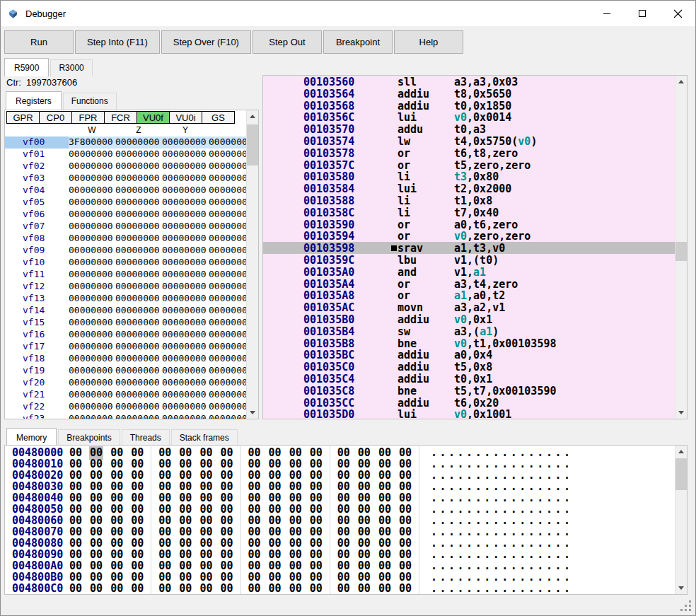 Image resolution: width=696 pixels, height=616 pixels. I want to click on register-row: vf0400000000000000000000000000000000, so click(126, 191).